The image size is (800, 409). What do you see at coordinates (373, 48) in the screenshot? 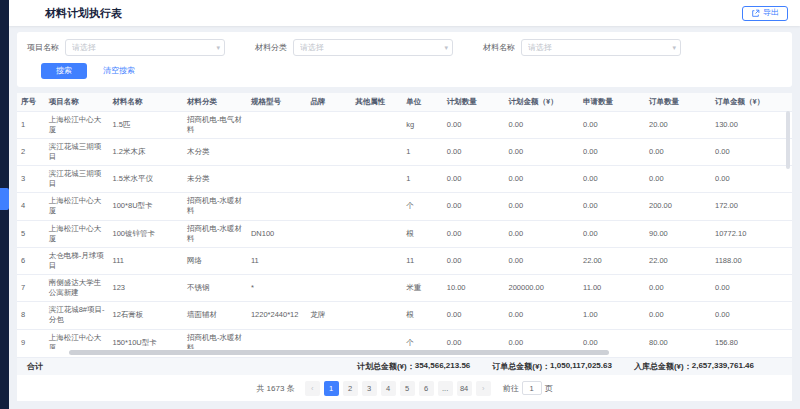
I see `category-select-input` at bounding box center [373, 48].